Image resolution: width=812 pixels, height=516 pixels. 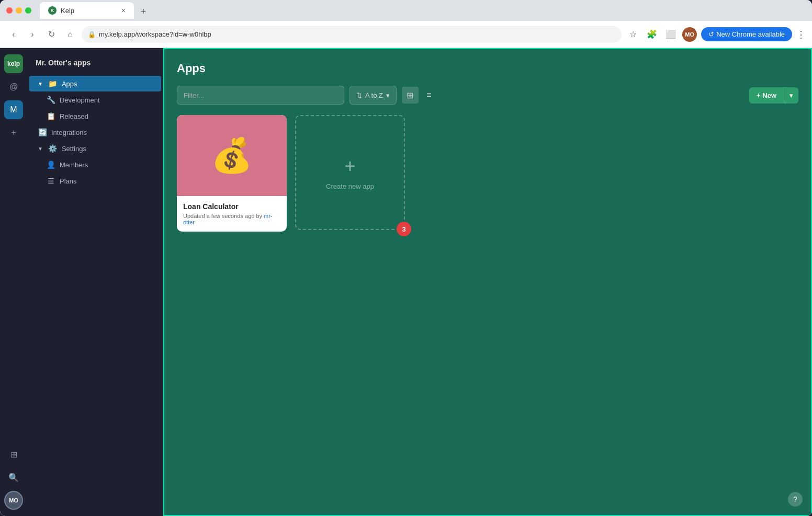 What do you see at coordinates (488, 95) in the screenshot?
I see `toolbar: ⇅ A to Z ▾ ⊞ ≡ + New` at bounding box center [488, 95].